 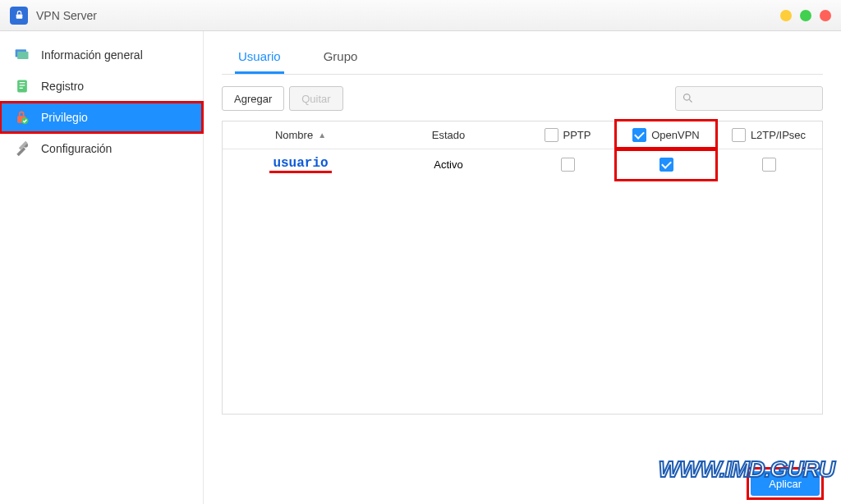 What do you see at coordinates (315, 99) in the screenshot?
I see `remove-button: Quitar` at bounding box center [315, 99].